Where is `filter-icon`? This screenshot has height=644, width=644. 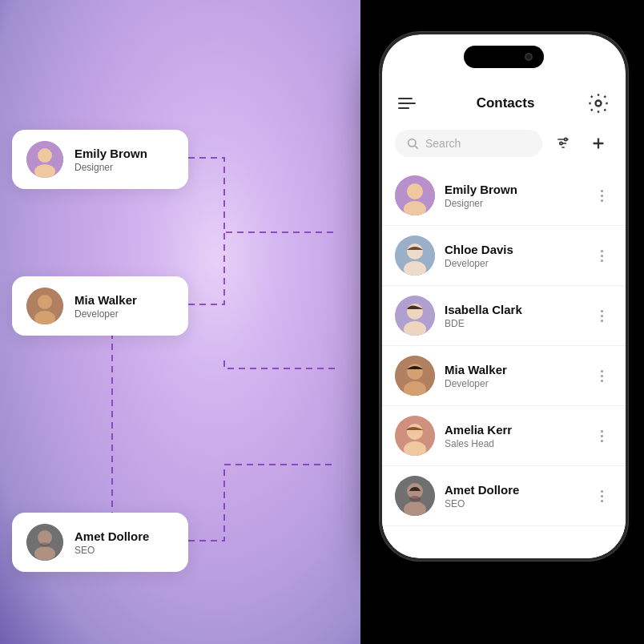 filter-icon is located at coordinates (563, 143).